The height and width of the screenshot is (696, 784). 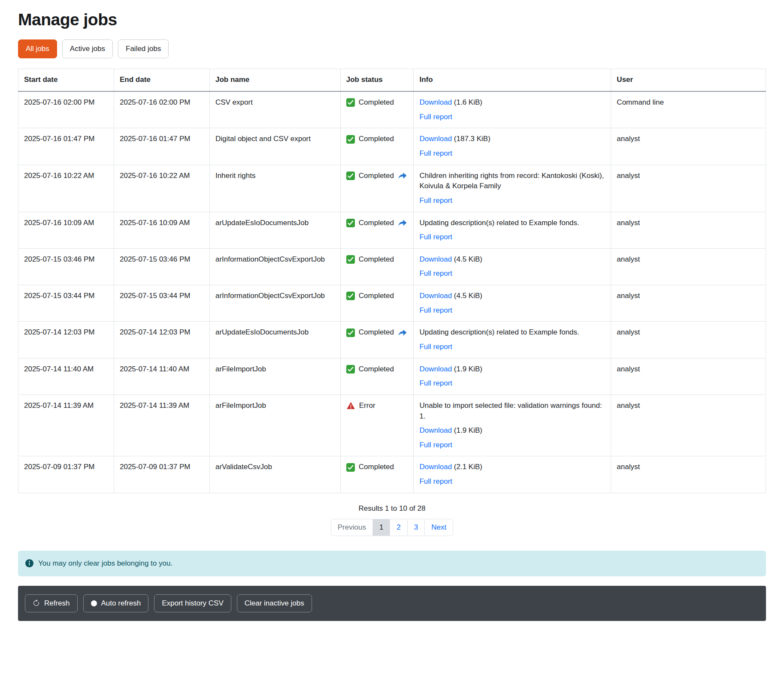 What do you see at coordinates (161, 377) in the screenshot?
I see `end-date-cell: 2025-07-14 11:40 AM` at bounding box center [161, 377].